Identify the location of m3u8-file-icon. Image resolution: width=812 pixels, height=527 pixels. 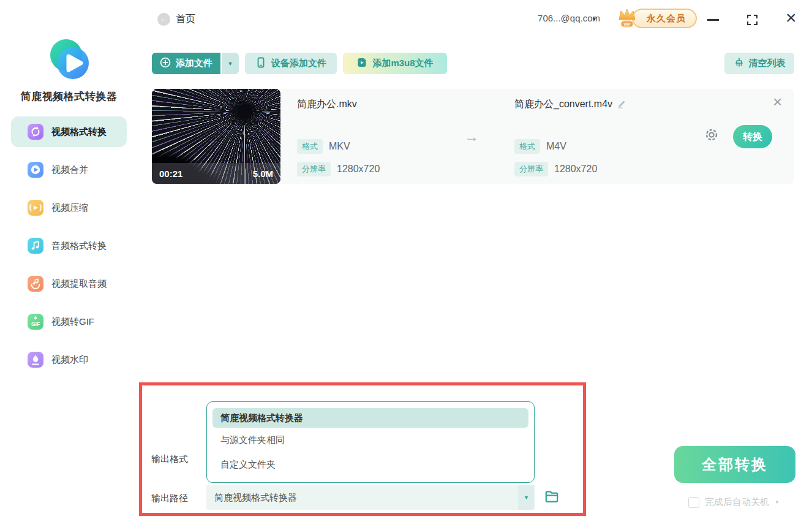
(362, 64).